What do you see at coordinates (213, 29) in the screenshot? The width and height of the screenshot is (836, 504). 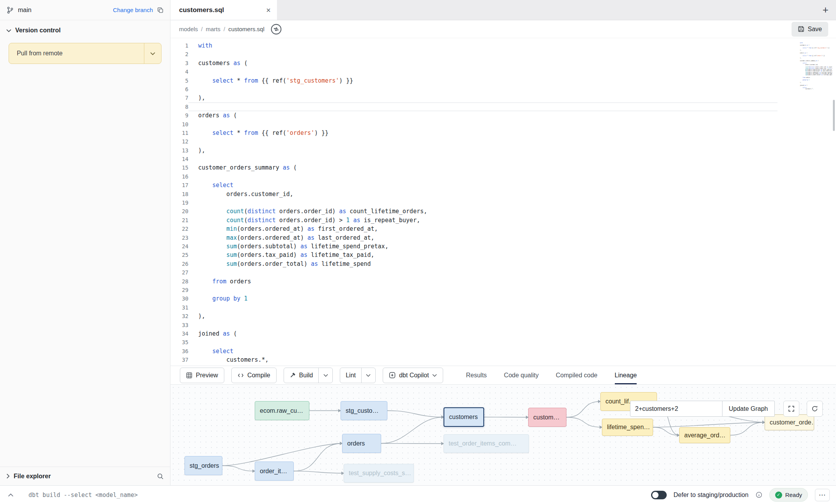 I see `breadcrumb-marts: marts` at bounding box center [213, 29].